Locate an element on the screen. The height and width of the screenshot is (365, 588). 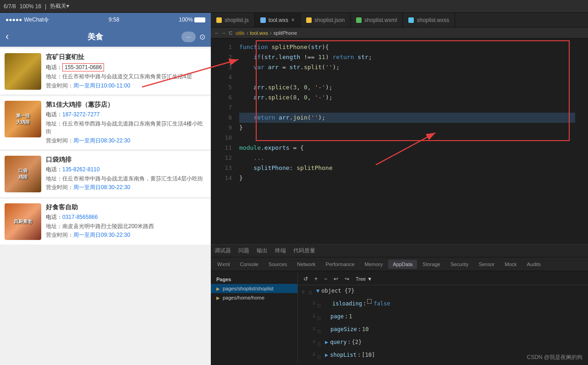
val-pagesize: 10 is located at coordinates (365, 329).